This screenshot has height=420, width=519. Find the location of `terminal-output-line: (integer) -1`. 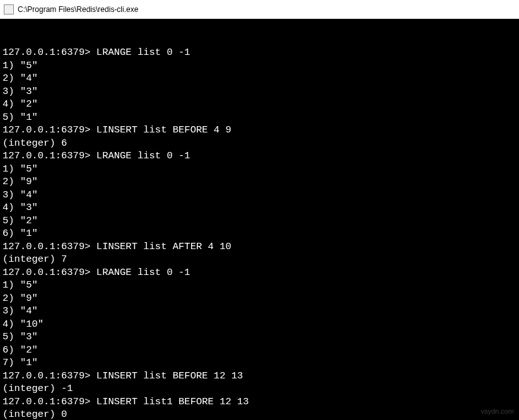

terminal-output-line: (integer) -1 is located at coordinates (260, 388).